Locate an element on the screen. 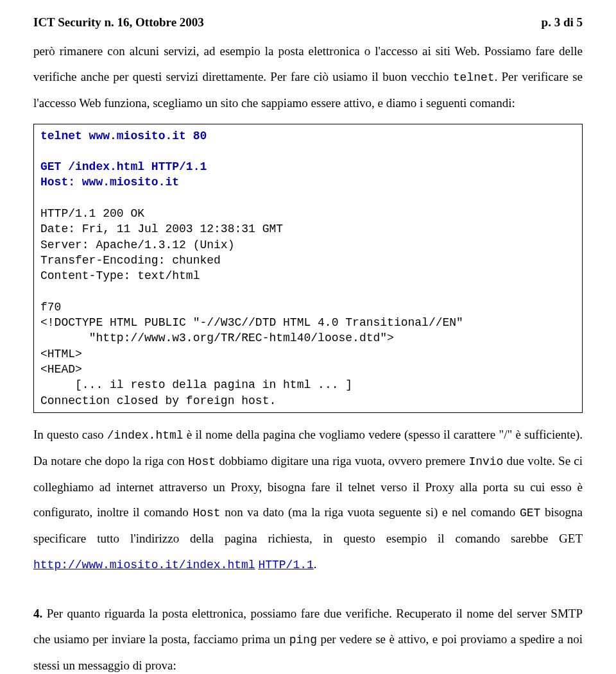 This screenshot has width=616, height=674. code-line-15: <HTML> is located at coordinates (62, 354).